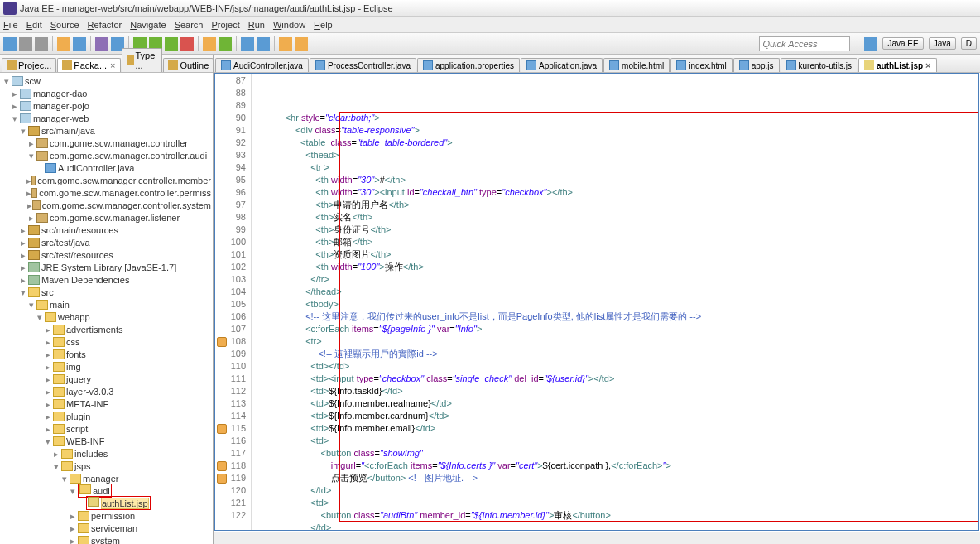  I want to click on editor-tab: application.properties, so click(468, 65).